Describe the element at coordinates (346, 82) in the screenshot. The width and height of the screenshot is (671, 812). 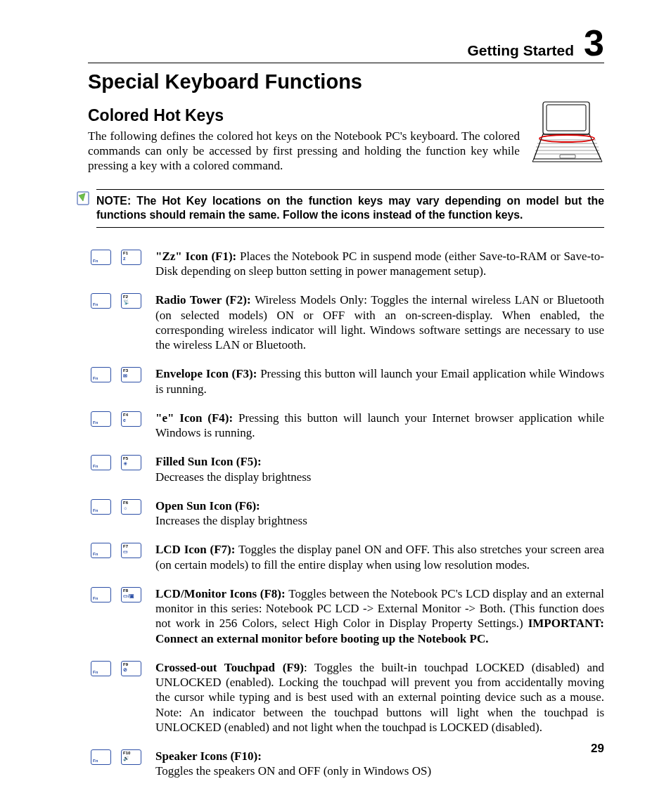
I see `page-heading: Special Keyboard Functions` at that location.